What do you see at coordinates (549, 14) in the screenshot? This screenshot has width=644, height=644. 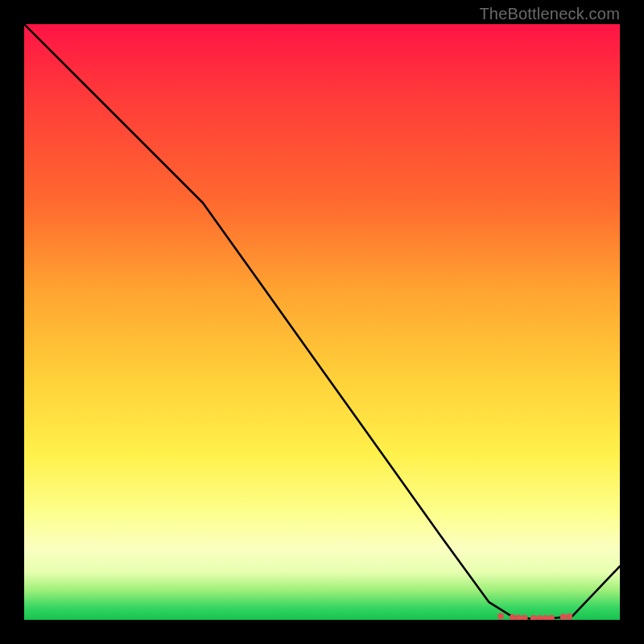 I see `attribution-text: TheBottleneck.com` at bounding box center [549, 14].